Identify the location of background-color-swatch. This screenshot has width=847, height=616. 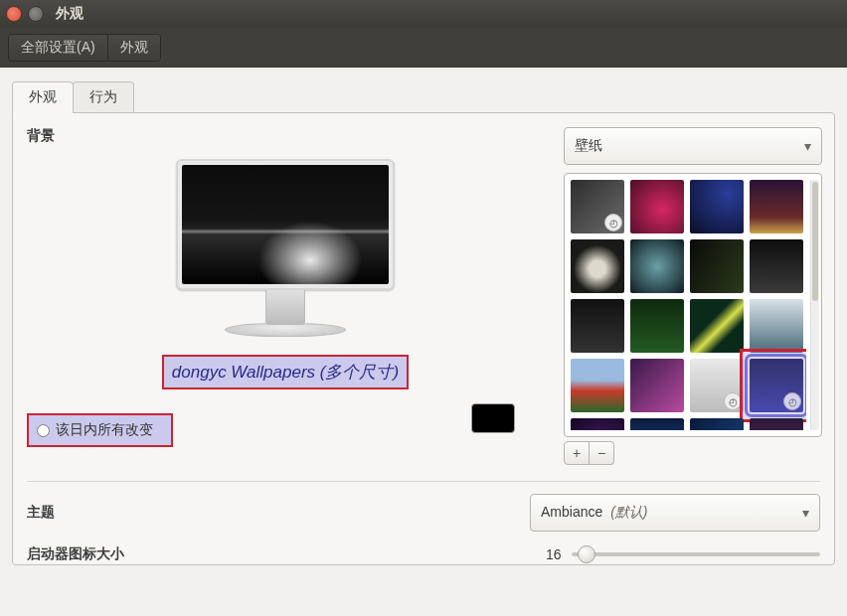
(493, 418).